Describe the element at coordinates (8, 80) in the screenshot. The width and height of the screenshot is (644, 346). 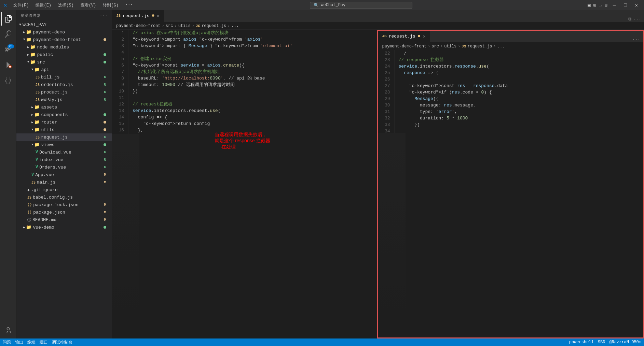
I see `extensions-icon` at that location.